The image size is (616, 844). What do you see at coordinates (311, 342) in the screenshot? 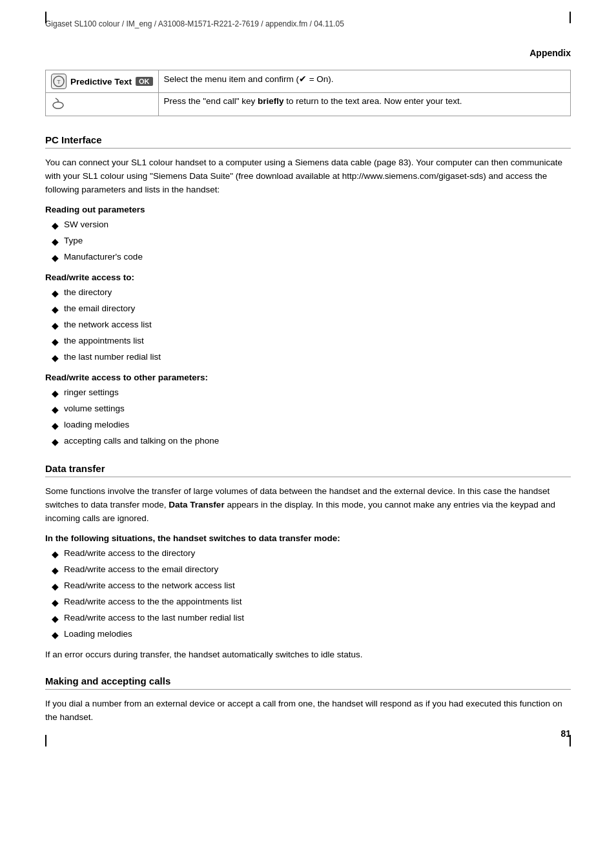
I see `list-item: ◆ the appointments list` at bounding box center [311, 342].